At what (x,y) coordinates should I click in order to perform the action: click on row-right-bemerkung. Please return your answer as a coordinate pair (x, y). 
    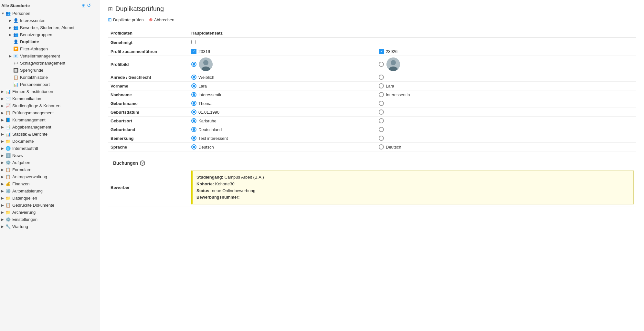
    Looking at the image, I should click on (506, 138).